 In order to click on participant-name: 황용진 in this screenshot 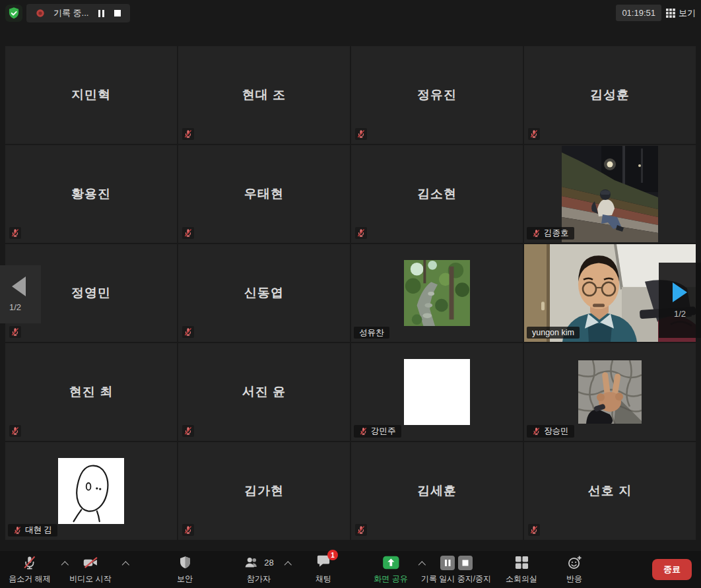, I will do `click(91, 194)`.